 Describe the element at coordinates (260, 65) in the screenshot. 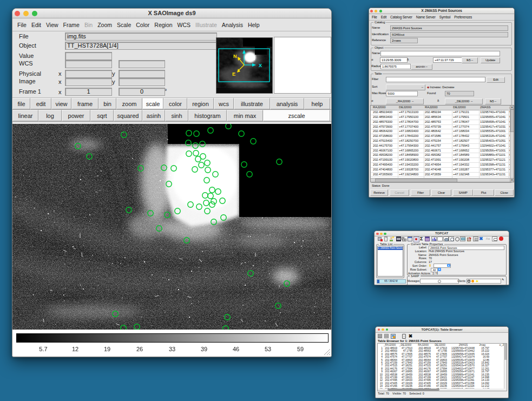

I see `svg-text: X` at that location.